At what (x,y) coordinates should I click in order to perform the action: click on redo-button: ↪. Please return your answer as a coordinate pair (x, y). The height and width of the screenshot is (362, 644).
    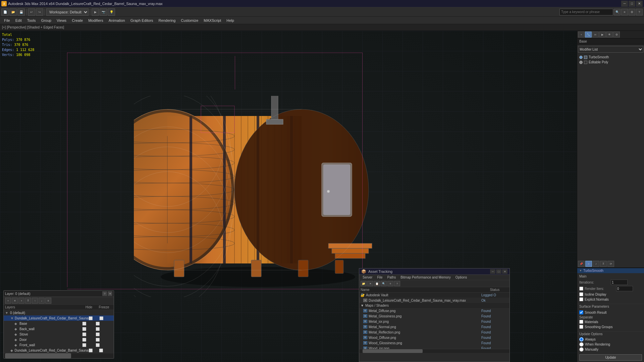
    Looking at the image, I should click on (40, 12).